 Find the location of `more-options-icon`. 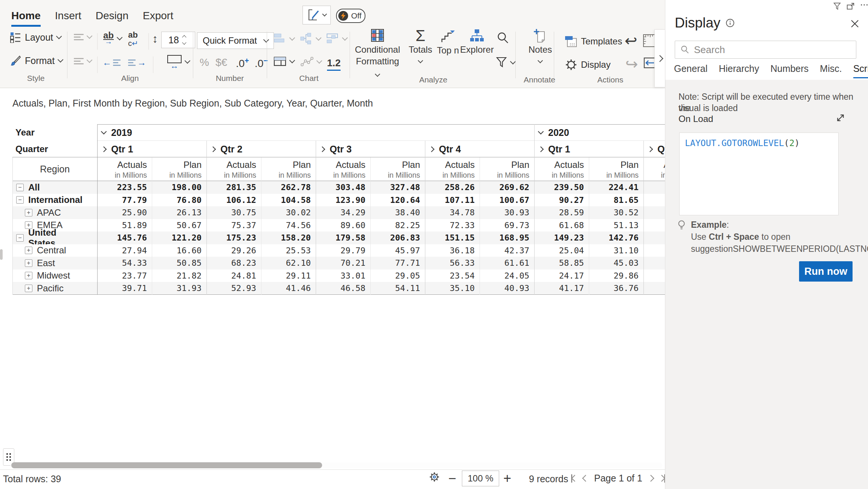

more-options-icon is located at coordinates (864, 6).